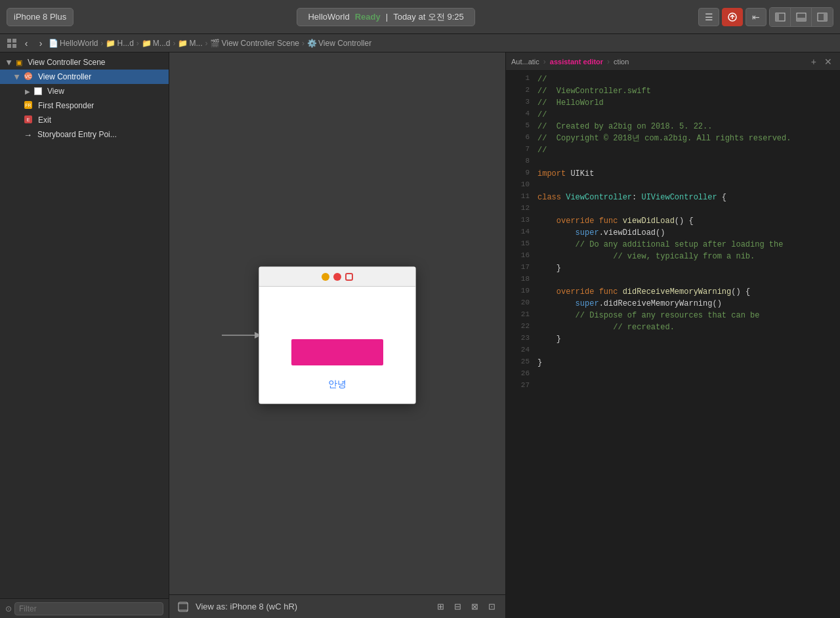  What do you see at coordinates (337, 384) in the screenshot?
I see `hello-label: 안녕` at bounding box center [337, 384].